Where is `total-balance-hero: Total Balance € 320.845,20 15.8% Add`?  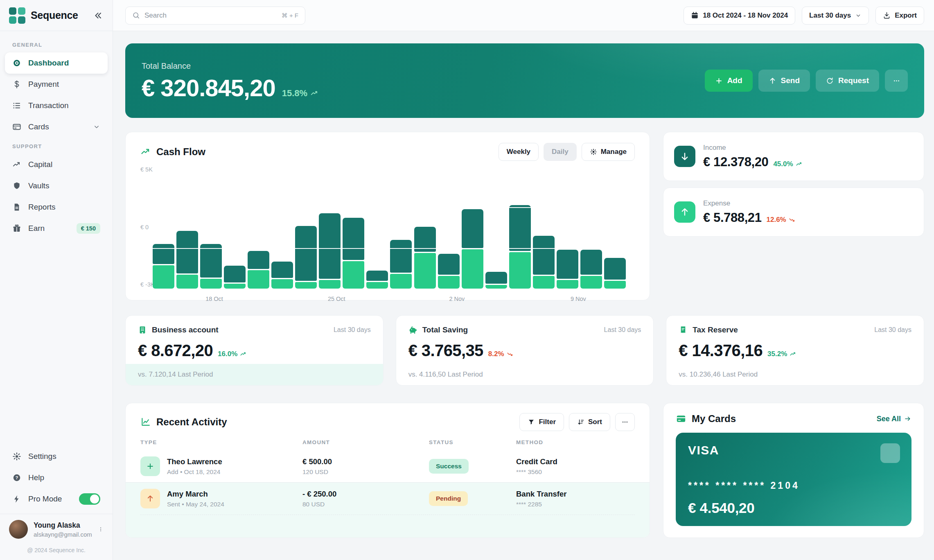
total-balance-hero: Total Balance € 320.845,20 15.8% Add is located at coordinates (525, 81).